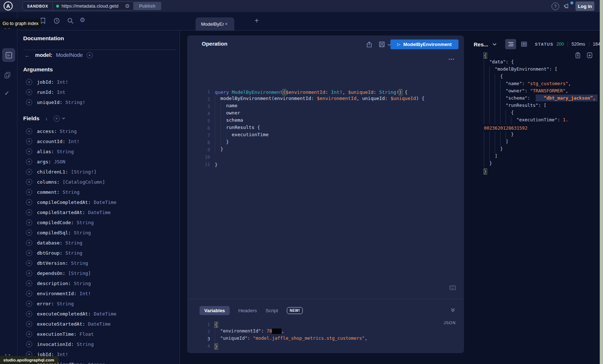 Image resolution: width=603 pixels, height=364 pixels. I want to click on run-operation-button: ▷ ModelByEnvironment, so click(424, 44).